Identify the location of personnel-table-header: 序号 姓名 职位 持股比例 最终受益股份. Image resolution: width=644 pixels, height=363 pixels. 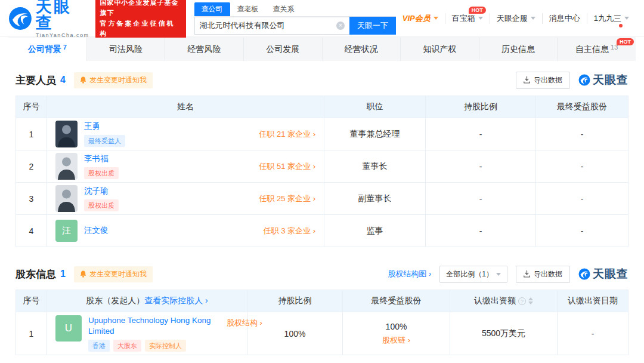
(322, 107).